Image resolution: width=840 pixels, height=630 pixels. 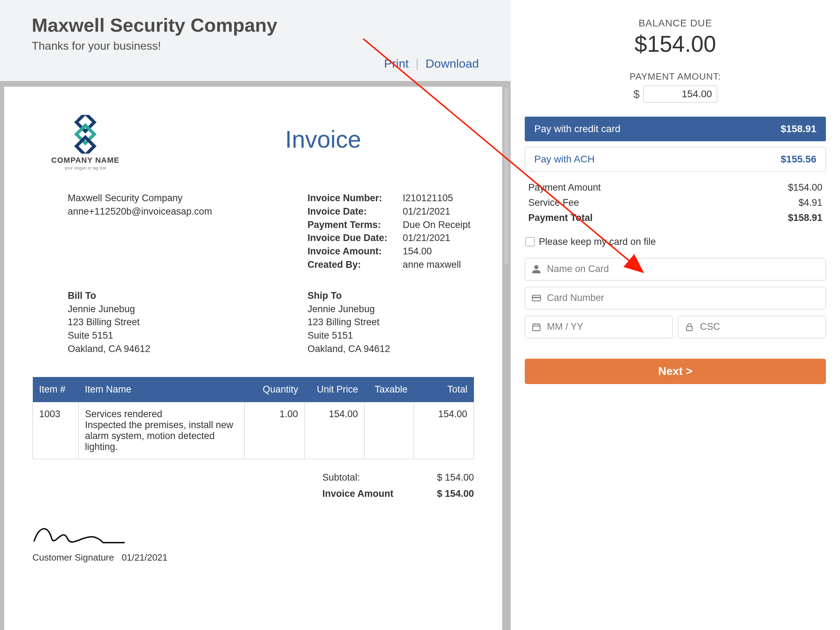 I want to click on payment-amount-label: PAYMENT AMOUNT:, so click(x=675, y=77).